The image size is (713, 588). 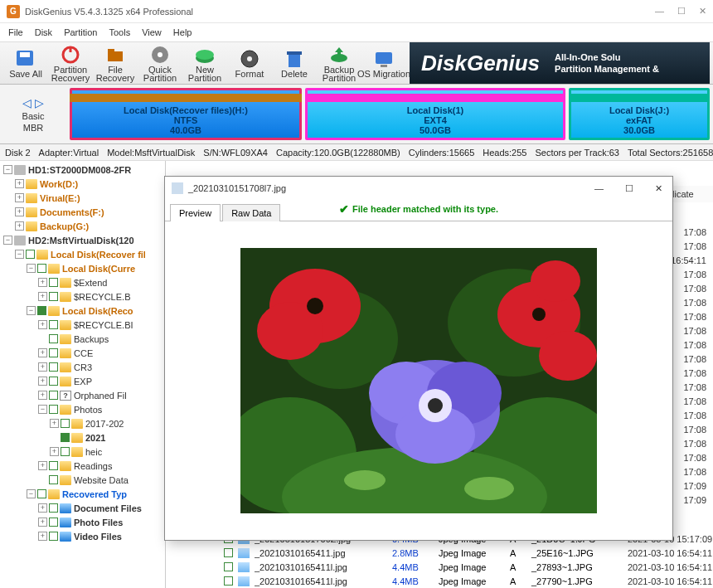 I want to click on menu-help: Help, so click(x=182, y=32).